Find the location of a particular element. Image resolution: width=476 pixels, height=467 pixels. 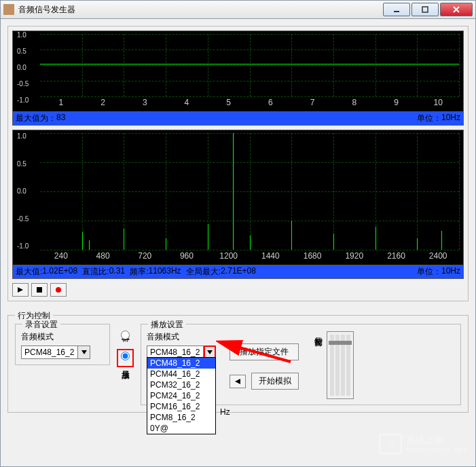

window-title: 音频信号发生器 is located at coordinates (201, 10).